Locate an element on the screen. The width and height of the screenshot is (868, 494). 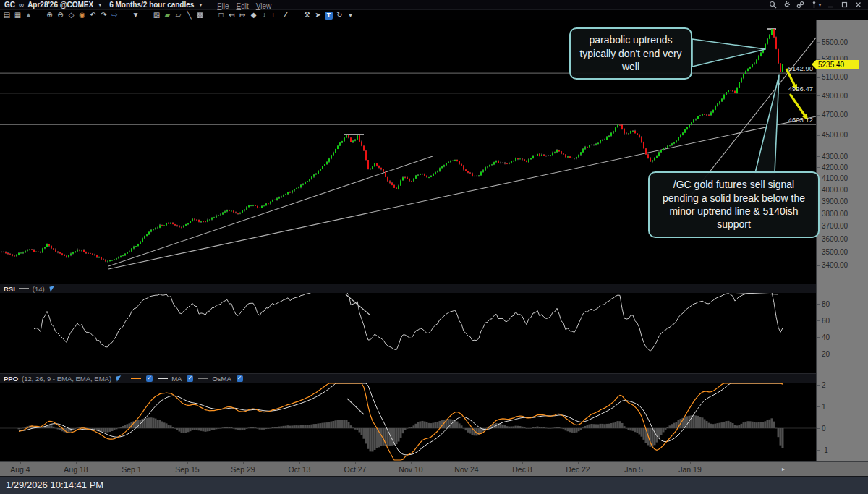
symbol-caret-icon: ▼ is located at coordinates (100, 5).